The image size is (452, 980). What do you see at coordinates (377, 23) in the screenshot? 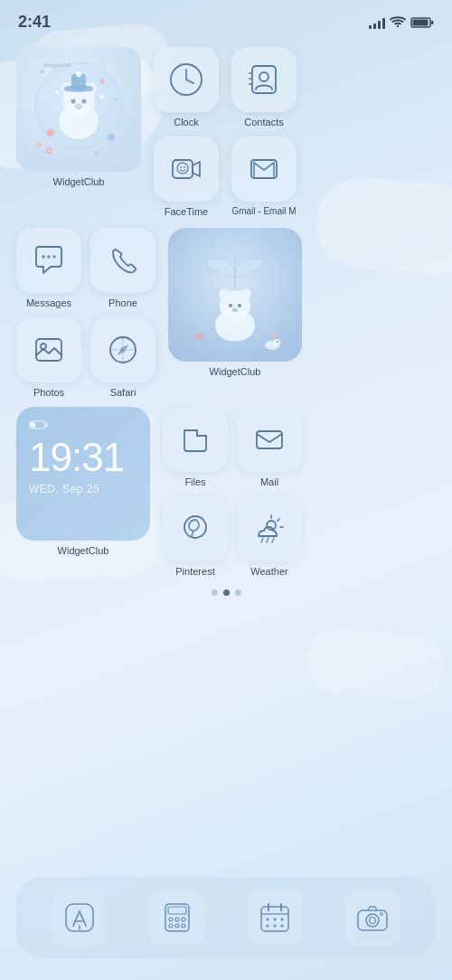
I see `signal-icon` at bounding box center [377, 23].